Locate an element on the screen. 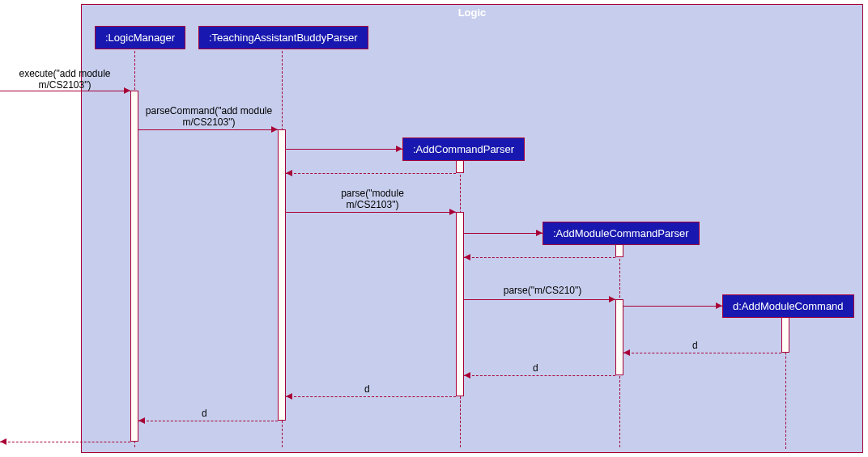 The width and height of the screenshot is (868, 457). arrow-return-d3 is located at coordinates (371, 396).